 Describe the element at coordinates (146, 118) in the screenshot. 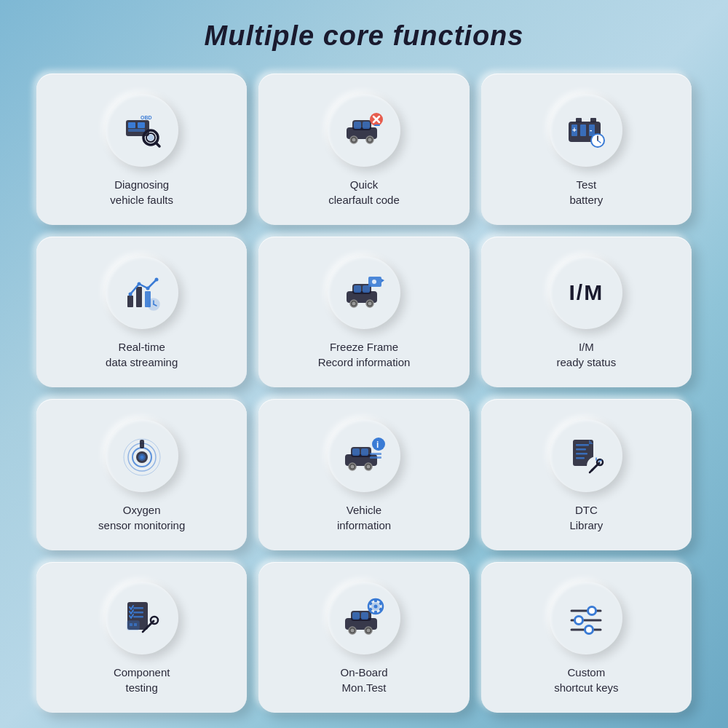

I see `svg-text: OBD` at that location.